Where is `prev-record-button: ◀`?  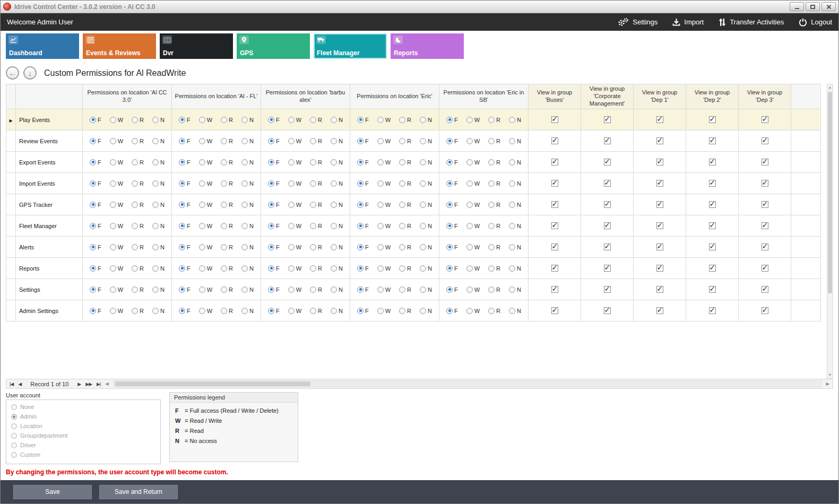 prev-record-button: ◀ is located at coordinates (20, 384).